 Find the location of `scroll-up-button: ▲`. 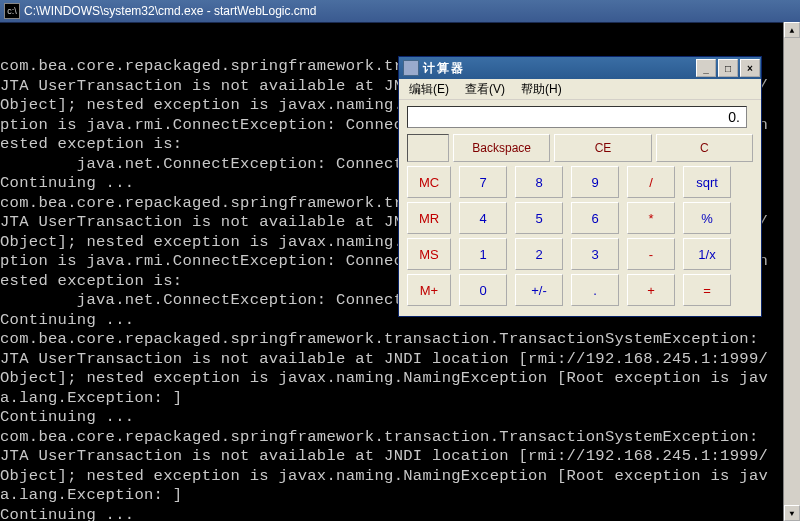

scroll-up-button: ▲ is located at coordinates (792, 30).